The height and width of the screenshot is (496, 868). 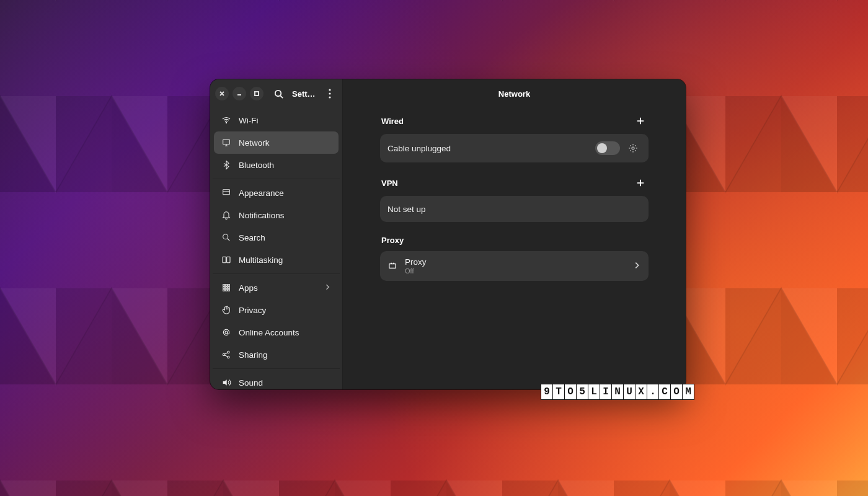 I want to click on sidebar-item-label: Online Accounts, so click(x=269, y=332).